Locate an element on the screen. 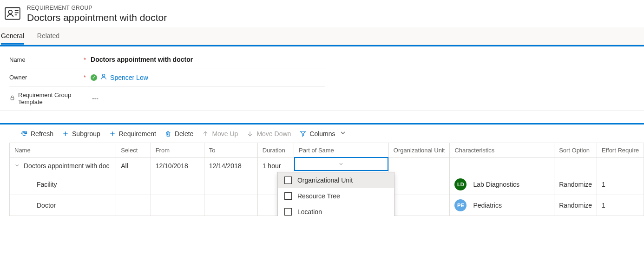 The image size is (644, 275). col-name: Name is located at coordinates (63, 151).